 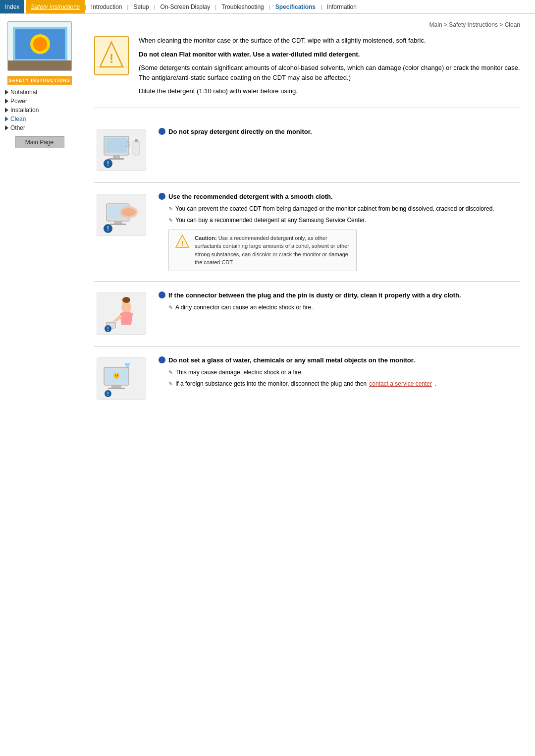 I want to click on notational-arrow-icon, so click(x=7, y=92).